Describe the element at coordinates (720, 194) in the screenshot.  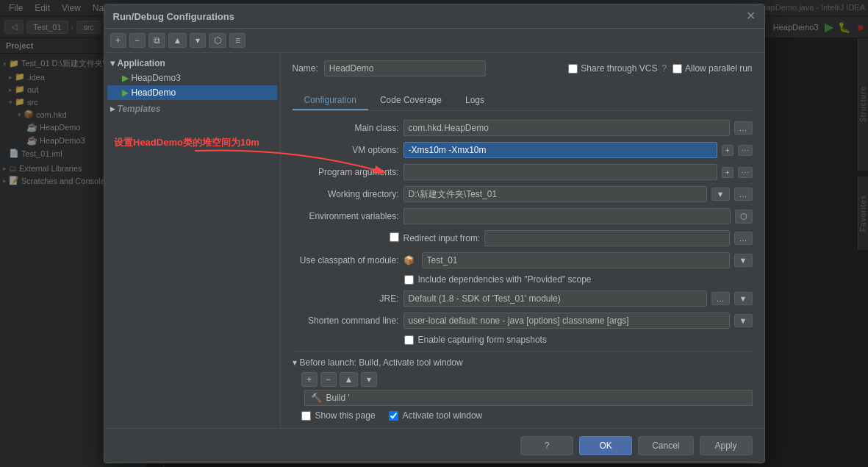
I see `working-dir-browse-btn: ▼` at that location.